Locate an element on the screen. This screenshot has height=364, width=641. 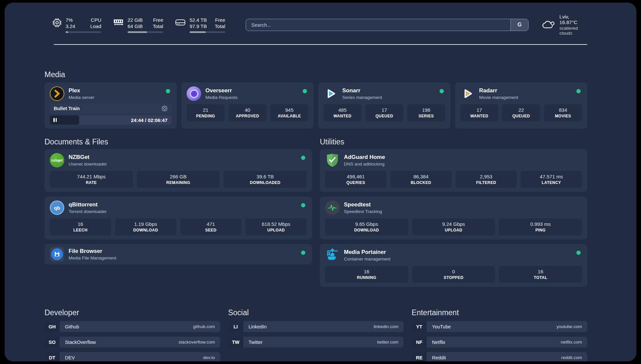
portainer-icon is located at coordinates (332, 255).